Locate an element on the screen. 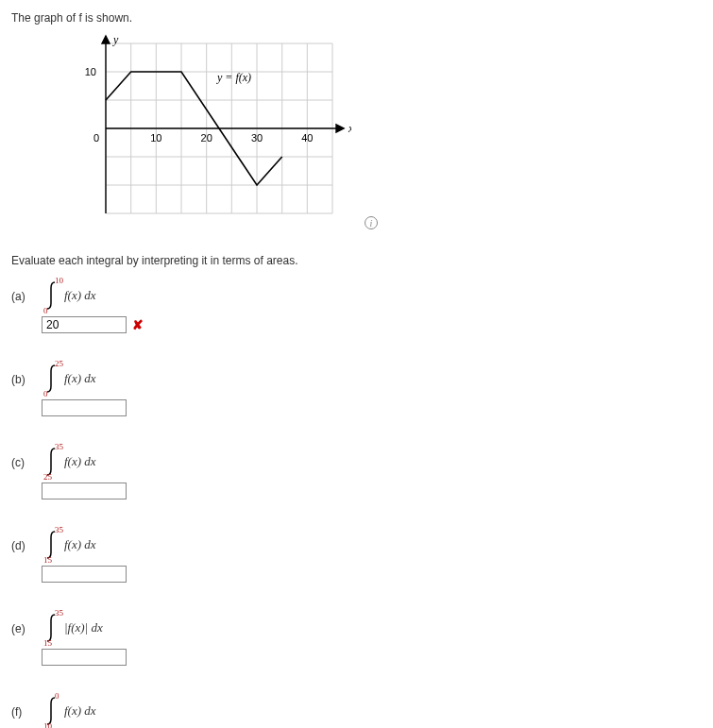  part-b-lower: 0 is located at coordinates (45, 394).